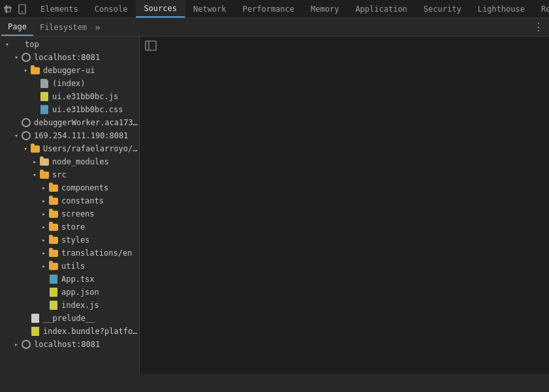 Image resolution: width=549 pixels, height=392 pixels. I want to click on arrow-prelude, so click(25, 318).